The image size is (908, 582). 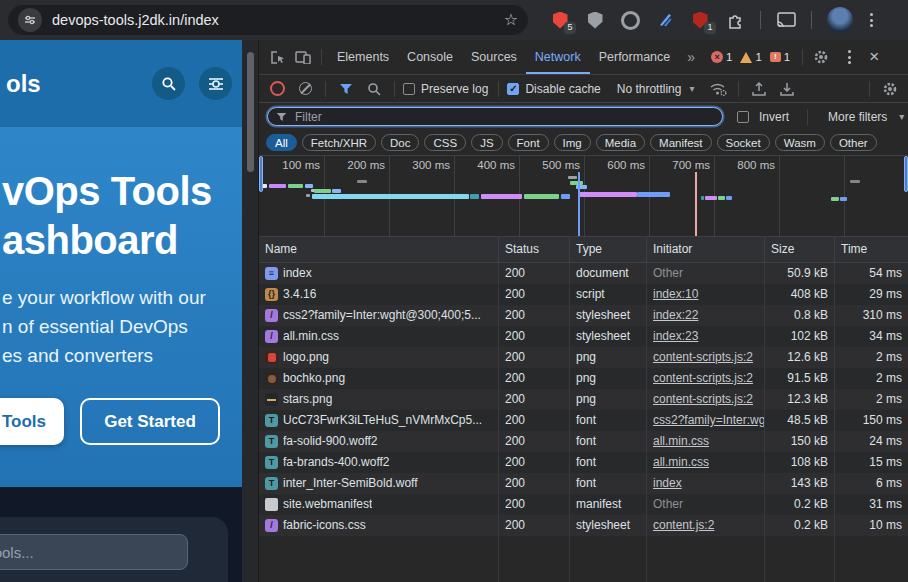 I want to click on page-scrollbar-thumb, so click(x=250, y=112).